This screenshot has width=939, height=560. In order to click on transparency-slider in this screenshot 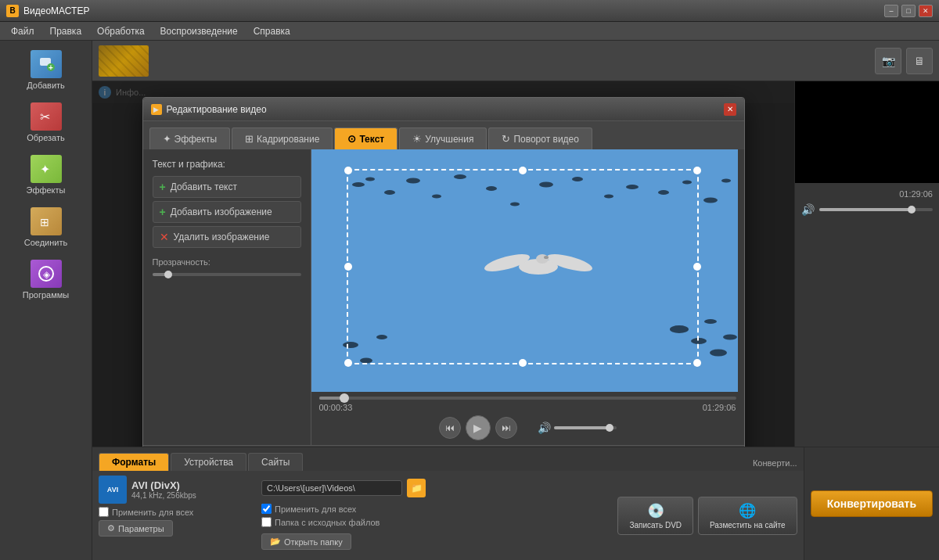, I will do `click(227, 275)`.